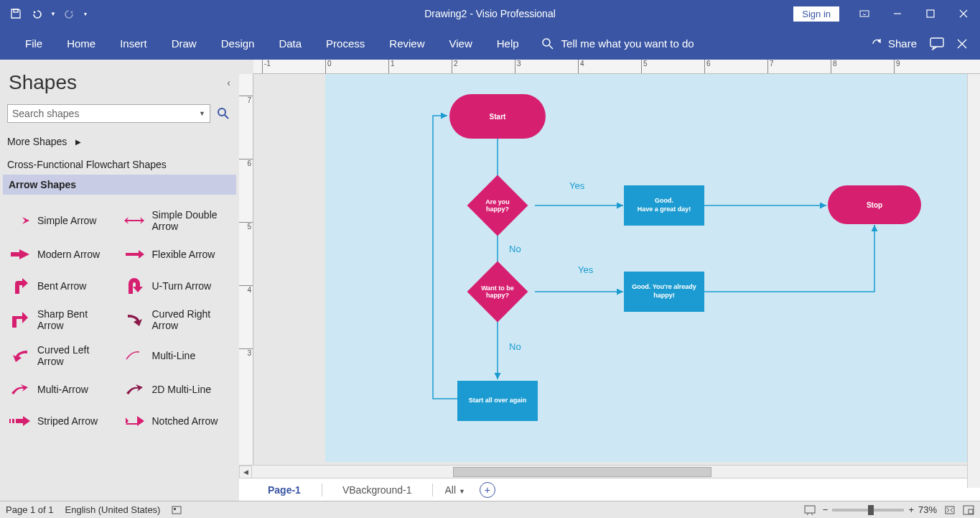  What do you see at coordinates (498, 116) in the screenshot?
I see `terminator-start: Start` at bounding box center [498, 116].